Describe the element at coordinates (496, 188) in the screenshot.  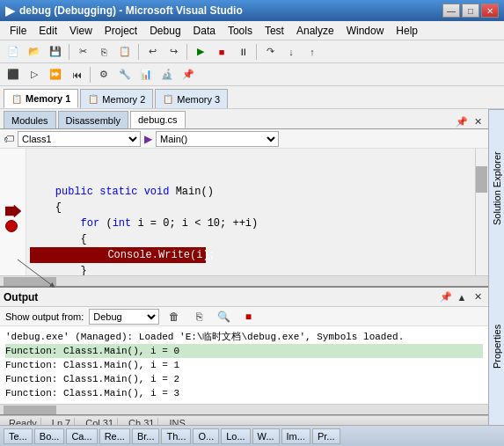
I see `solution-explorer-panel: Solution Explorer` at that location.